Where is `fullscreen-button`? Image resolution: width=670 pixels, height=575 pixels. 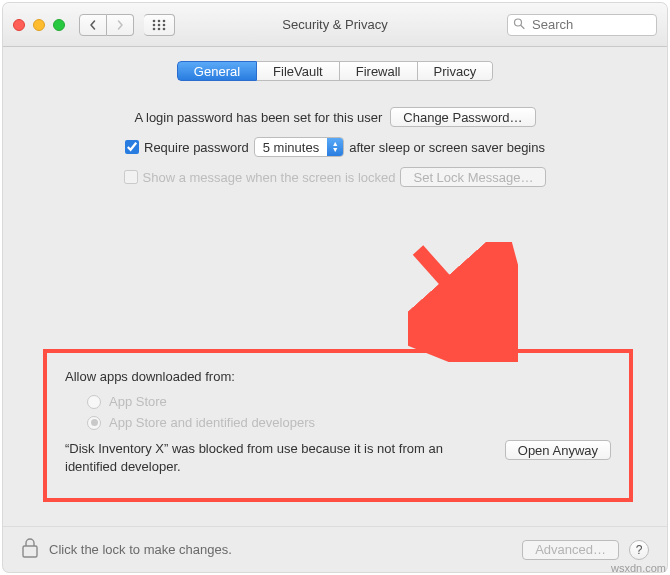
fullscreen-button is located at coordinates (59, 25).